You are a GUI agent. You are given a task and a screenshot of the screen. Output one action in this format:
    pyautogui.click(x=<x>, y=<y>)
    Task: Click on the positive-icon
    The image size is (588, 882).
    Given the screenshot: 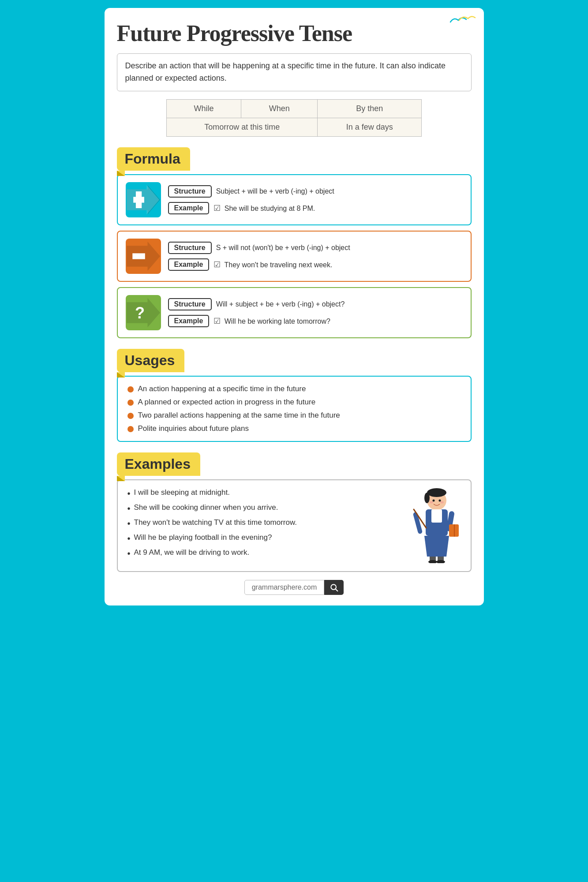 What is the action you would take?
    pyautogui.click(x=143, y=200)
    